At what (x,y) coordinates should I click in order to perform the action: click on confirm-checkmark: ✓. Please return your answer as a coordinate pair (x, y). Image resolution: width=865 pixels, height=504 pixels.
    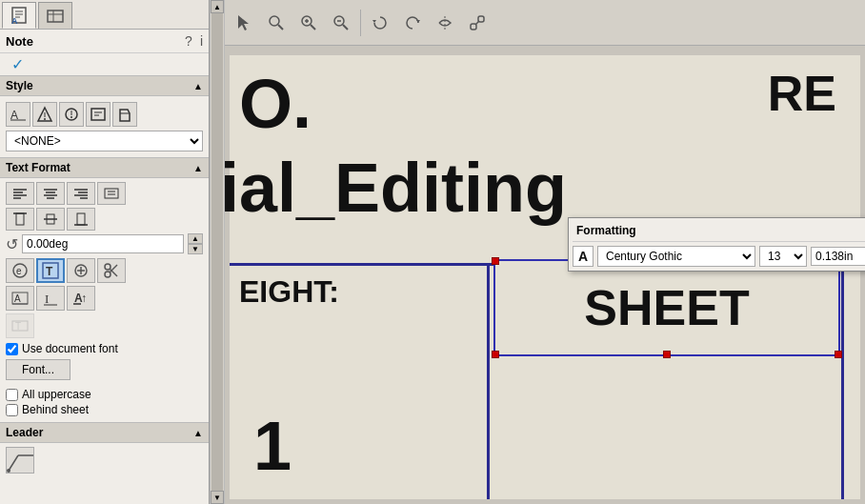
    Looking at the image, I should click on (17, 65).